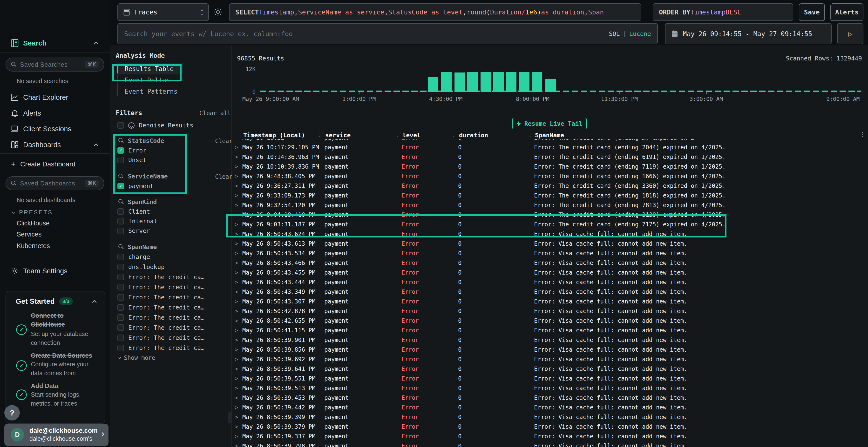  Describe the element at coordinates (170, 221) in the screenshot. I see `filter-option-internal: Internal` at that location.